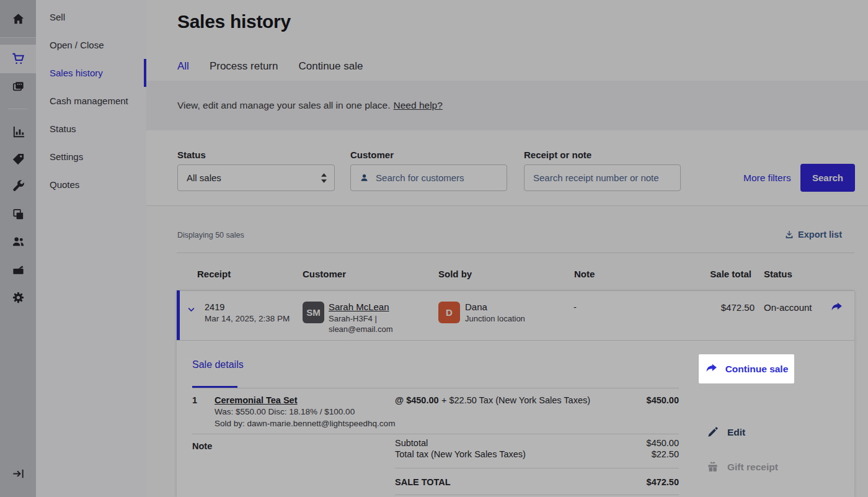  What do you see at coordinates (757, 369) in the screenshot?
I see `continue-sale-label: Continue sale` at bounding box center [757, 369].